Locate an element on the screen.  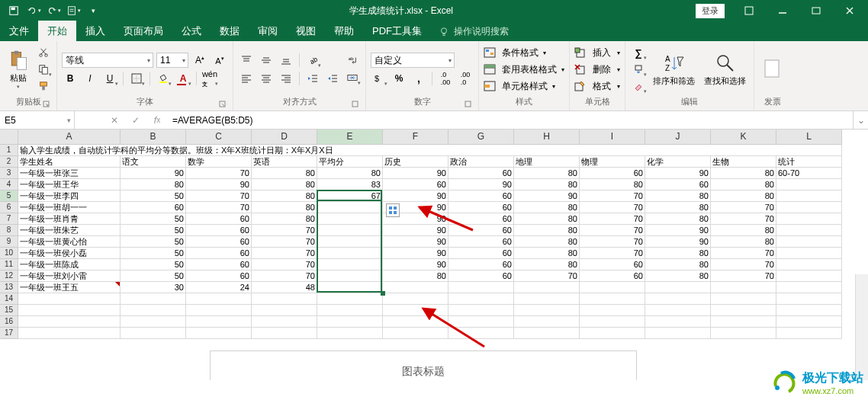
tab-help: 帮助 is located at coordinates (344, 30).